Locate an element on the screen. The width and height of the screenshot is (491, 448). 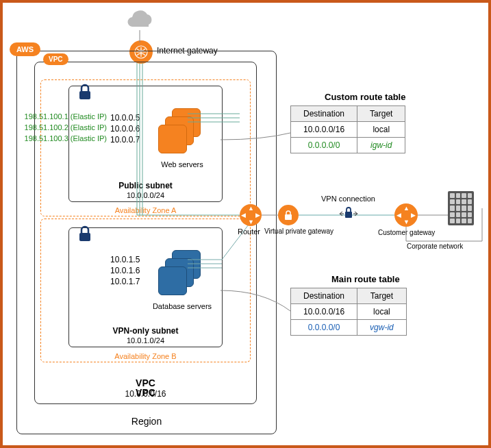
elastic-ip: 198.51.100.3 (Elastic IP) is located at coordinates (59, 139).